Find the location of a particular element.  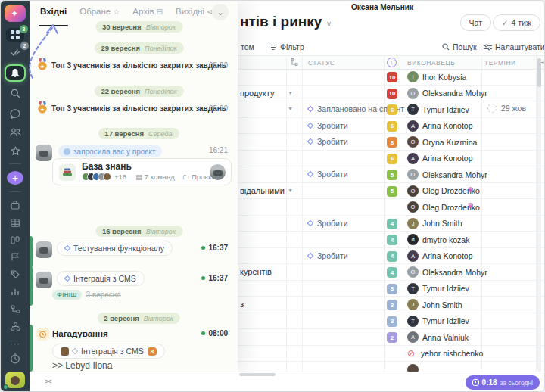

assignee-name: Ihor Kobysia is located at coordinates (444, 77).